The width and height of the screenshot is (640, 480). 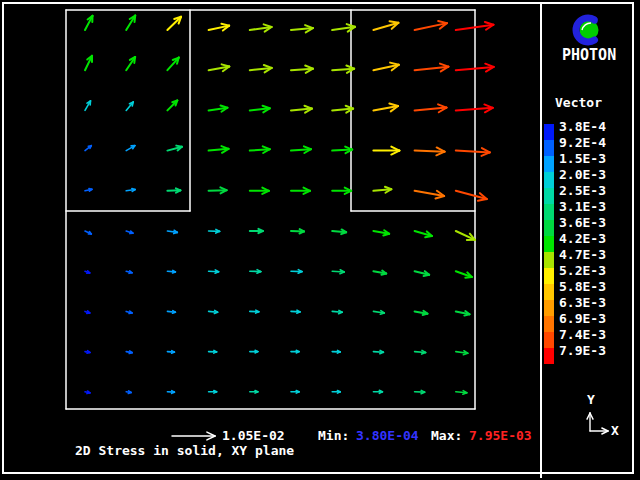 What do you see at coordinates (582, 271) in the screenshot?
I see `legend-value: 5.2E-3` at bounding box center [582, 271].